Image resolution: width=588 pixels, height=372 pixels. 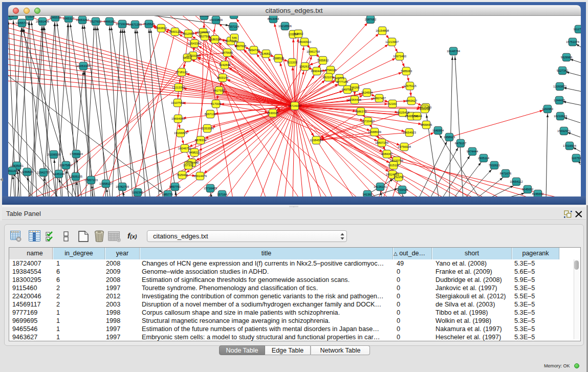 I want to click on svg-text: 9463627, so click(x=411, y=101).